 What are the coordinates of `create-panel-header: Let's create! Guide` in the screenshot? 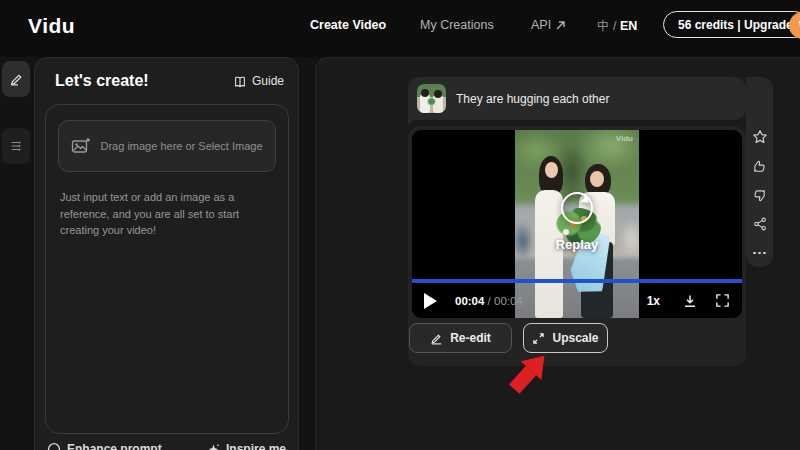 It's located at (170, 81).